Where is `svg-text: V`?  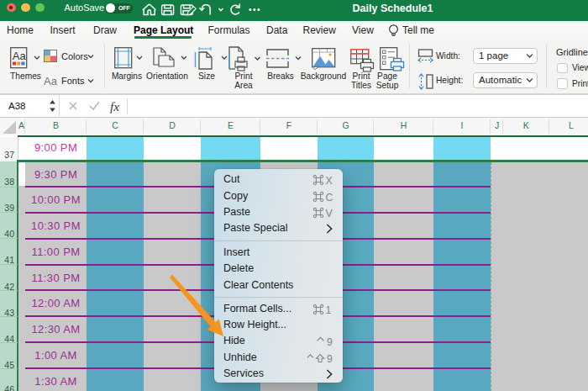
svg-text: V is located at coordinates (329, 213).